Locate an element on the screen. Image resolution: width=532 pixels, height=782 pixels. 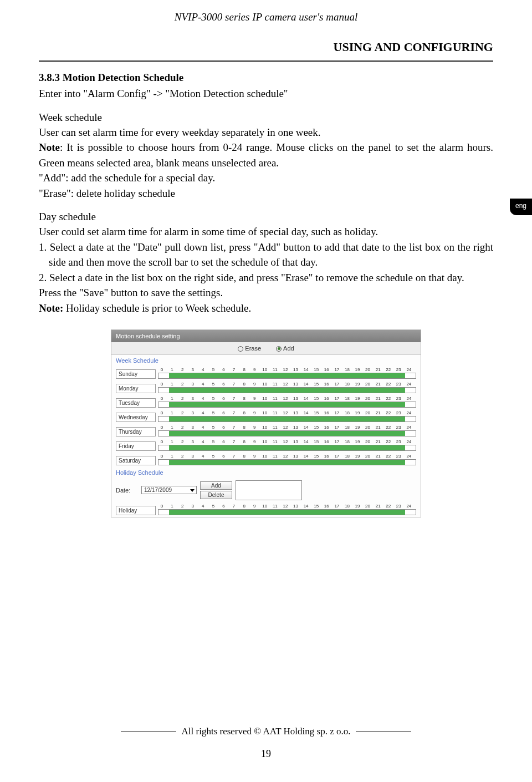
footer: All rights reserved © AAT Holding sp. z … is located at coordinates (266, 743).